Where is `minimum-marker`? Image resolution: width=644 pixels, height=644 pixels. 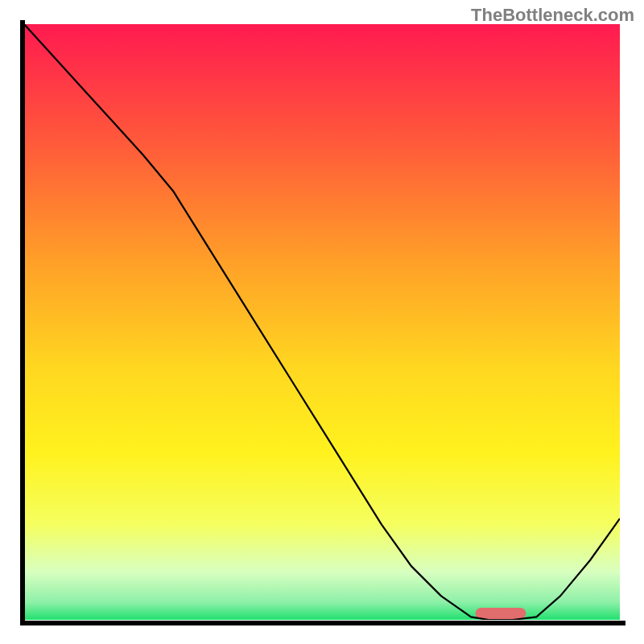 minimum-marker is located at coordinates (501, 613).